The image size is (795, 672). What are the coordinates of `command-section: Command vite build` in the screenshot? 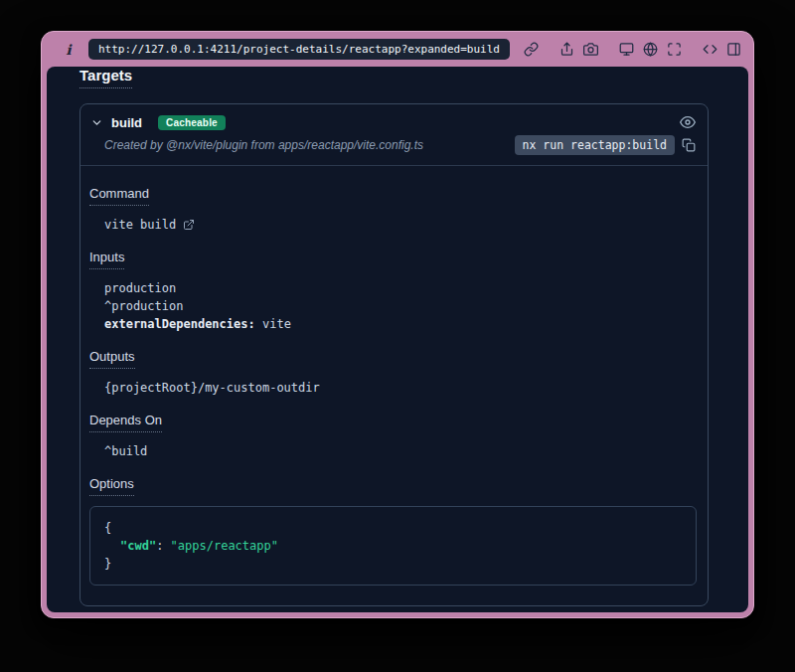 It's located at (394, 209).